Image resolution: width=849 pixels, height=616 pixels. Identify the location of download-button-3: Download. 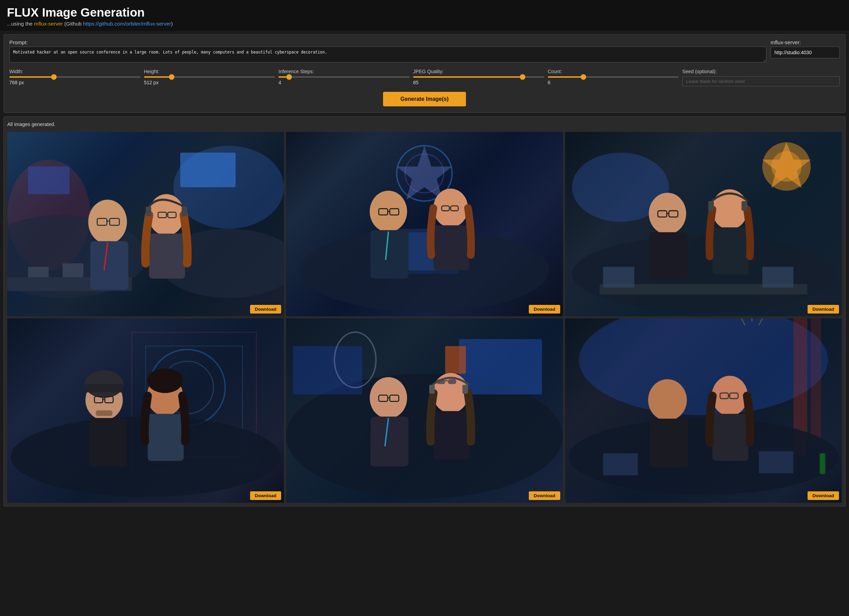
(823, 309).